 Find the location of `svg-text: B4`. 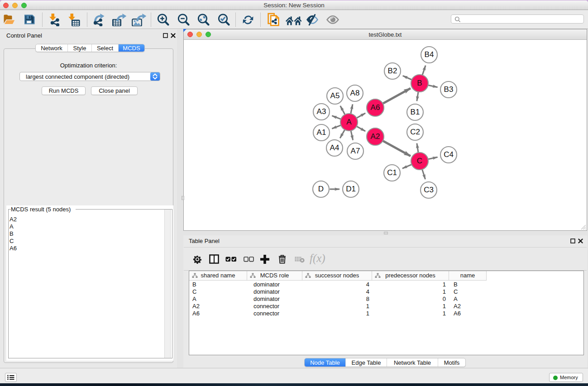

svg-text: B4 is located at coordinates (429, 54).